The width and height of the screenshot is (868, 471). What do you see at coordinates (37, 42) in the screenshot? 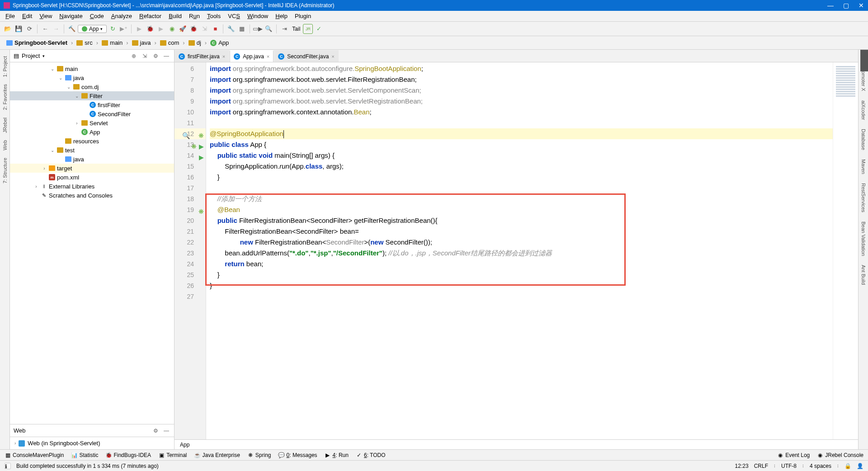
I see `breadcrumb-springboot-servlet: Springboot-Servlet` at bounding box center [37, 42].